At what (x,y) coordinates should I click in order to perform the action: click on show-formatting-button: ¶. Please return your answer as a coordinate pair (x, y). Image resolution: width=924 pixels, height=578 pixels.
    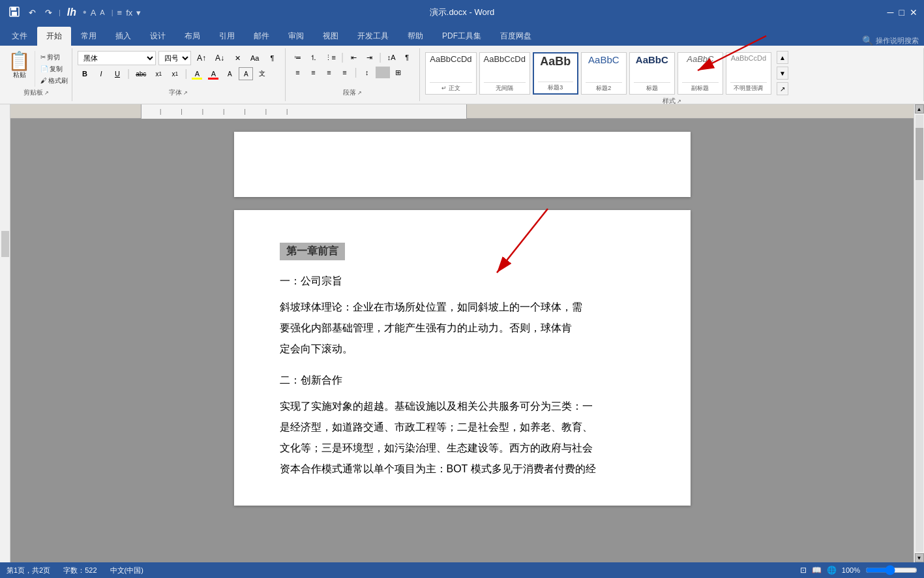
    Looking at the image, I should click on (273, 58).